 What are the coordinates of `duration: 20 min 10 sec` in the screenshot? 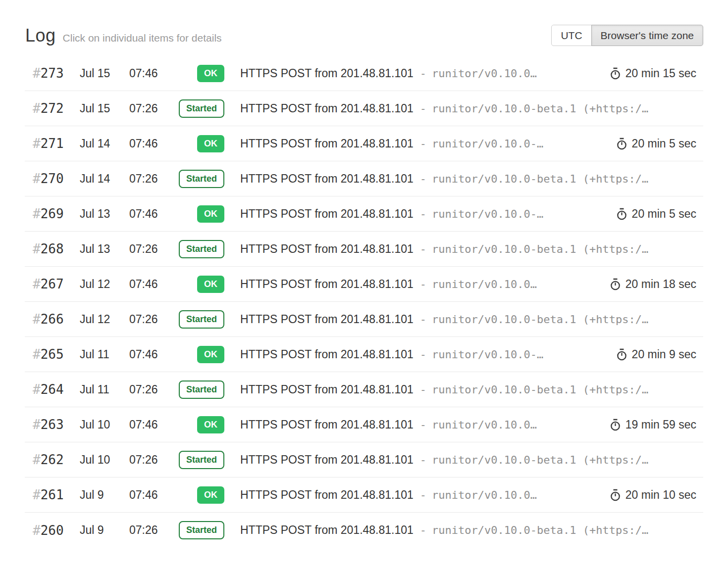 It's located at (653, 495).